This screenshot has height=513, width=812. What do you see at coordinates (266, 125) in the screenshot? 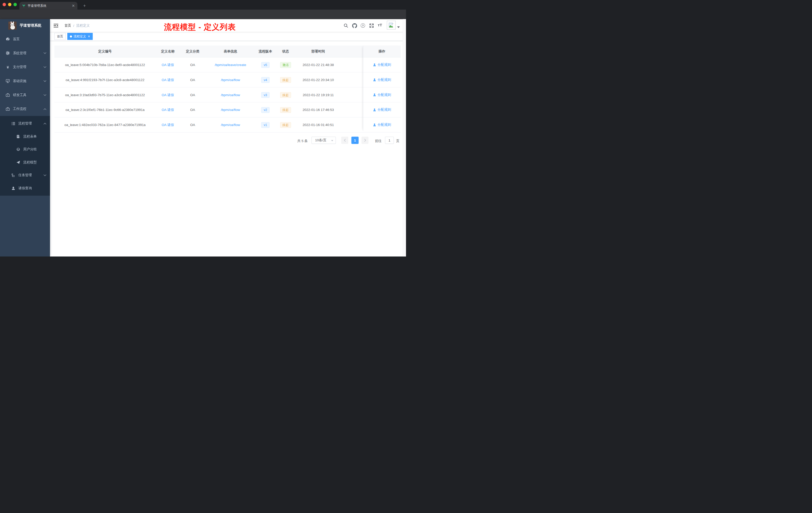
I see `version-badge: v1` at bounding box center [266, 125].